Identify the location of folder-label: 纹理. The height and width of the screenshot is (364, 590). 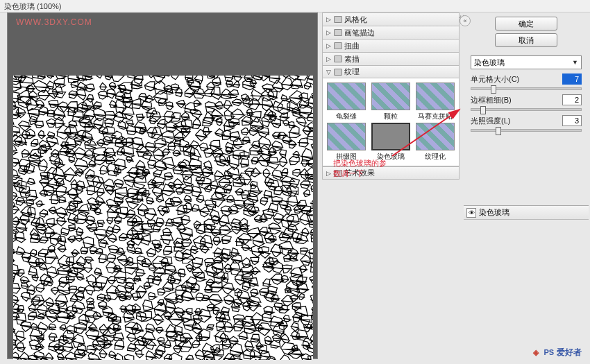
(352, 72).